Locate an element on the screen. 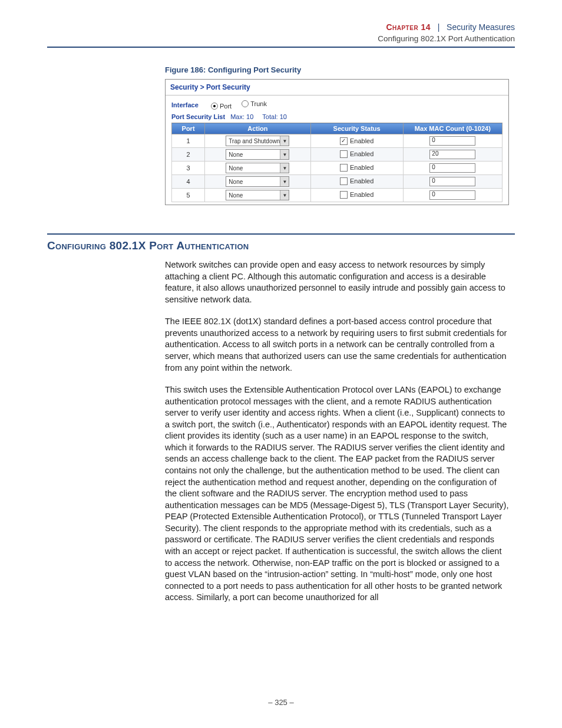 The image size is (562, 728). radio-port-label: Port is located at coordinates (226, 106).